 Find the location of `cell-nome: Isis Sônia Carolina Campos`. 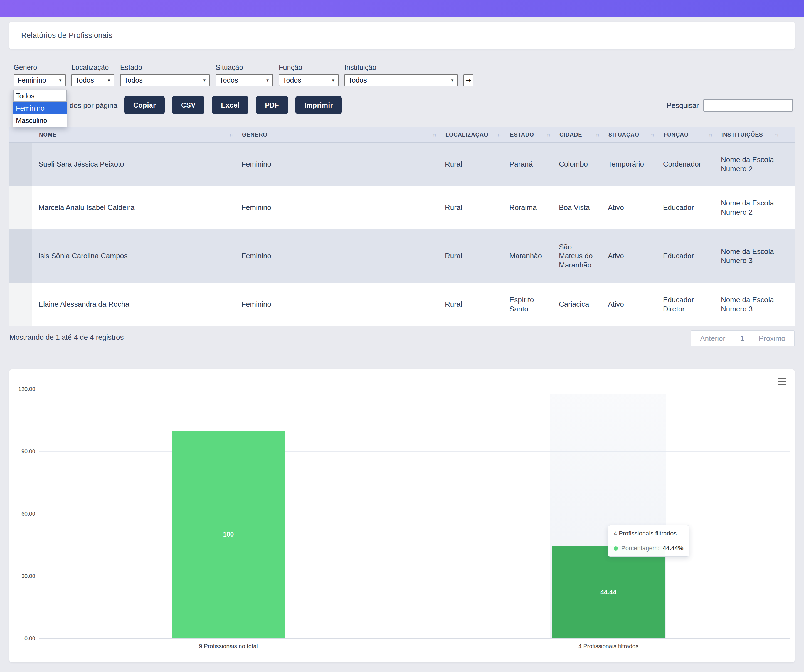

cell-nome: Isis Sônia Carolina Campos is located at coordinates (134, 256).